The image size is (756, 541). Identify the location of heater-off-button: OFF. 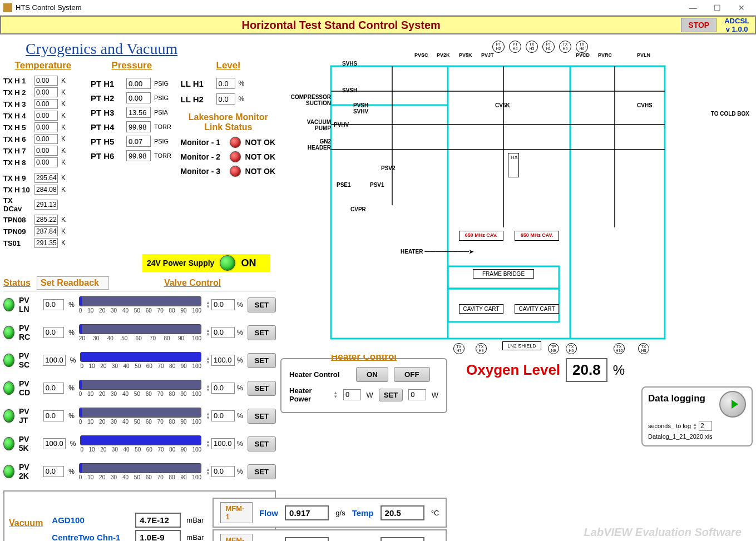
(412, 375).